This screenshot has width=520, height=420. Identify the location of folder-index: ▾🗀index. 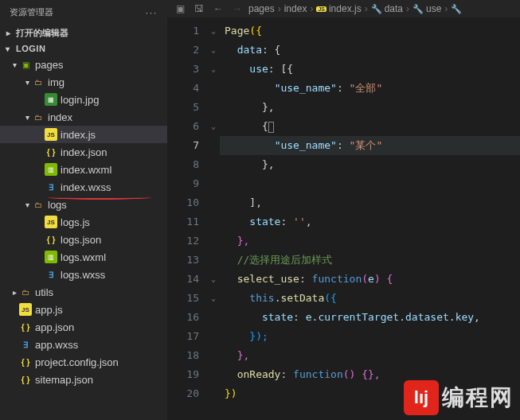
(84, 117).